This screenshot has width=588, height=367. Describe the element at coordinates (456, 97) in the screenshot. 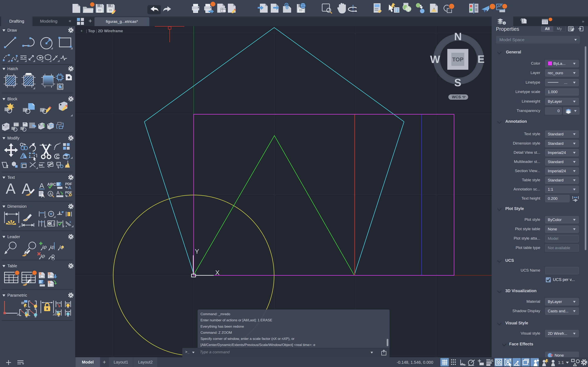

I see `svg-text: WCS` at that location.